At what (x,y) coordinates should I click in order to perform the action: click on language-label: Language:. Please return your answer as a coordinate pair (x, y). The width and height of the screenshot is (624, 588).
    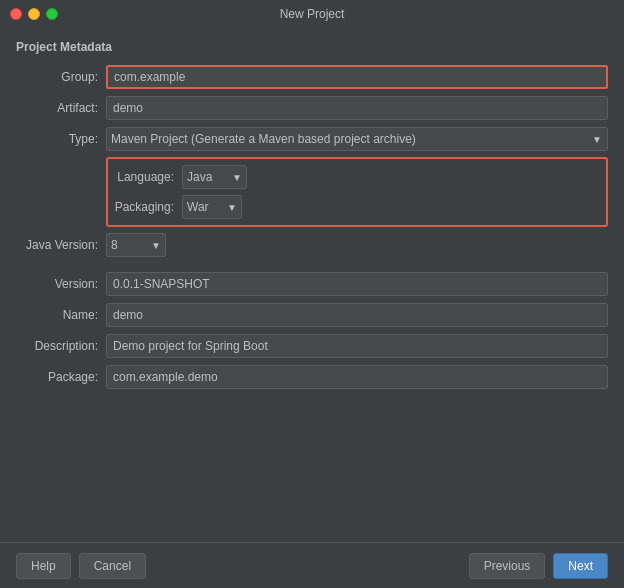
    Looking at the image, I should click on (148, 177).